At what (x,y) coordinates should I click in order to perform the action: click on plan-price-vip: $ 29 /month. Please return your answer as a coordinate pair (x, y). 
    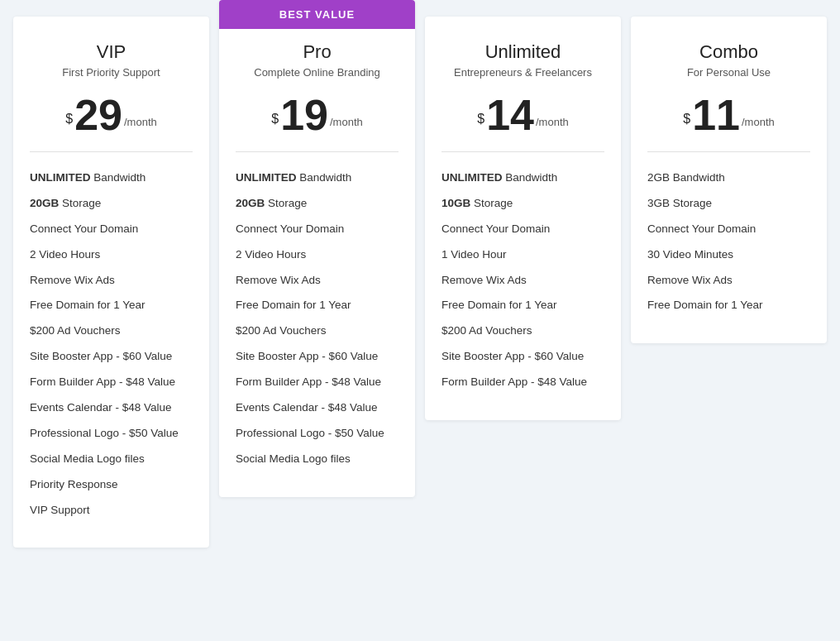
    Looking at the image, I should click on (111, 115).